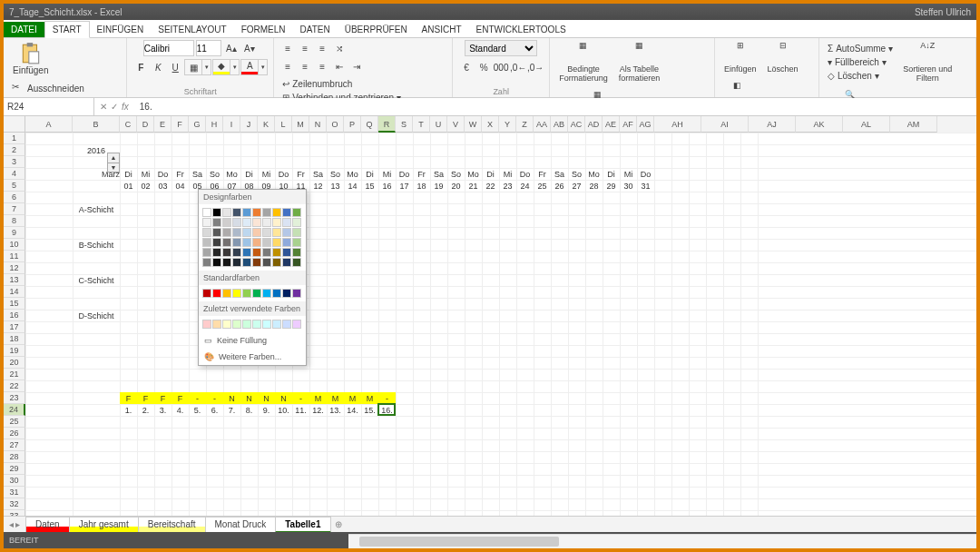  What do you see at coordinates (535, 67) in the screenshot?
I see `decrease-decimal-button: ,0→` at bounding box center [535, 67].